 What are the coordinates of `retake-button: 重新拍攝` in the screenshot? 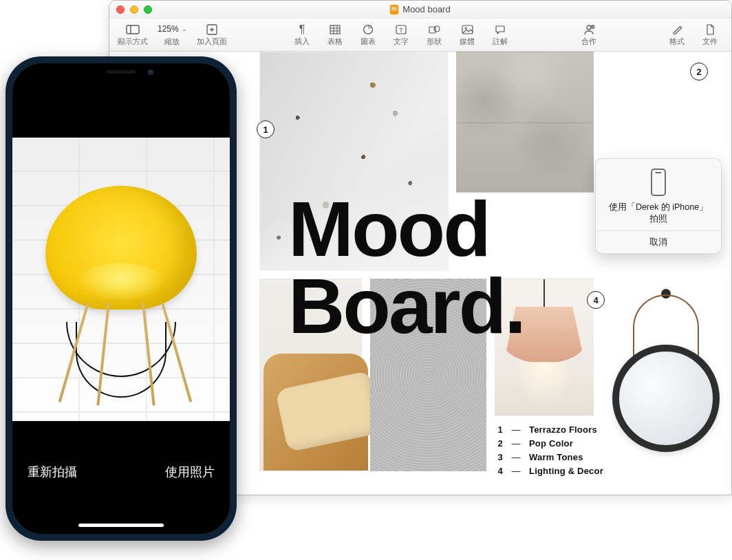 It's located at (52, 472).